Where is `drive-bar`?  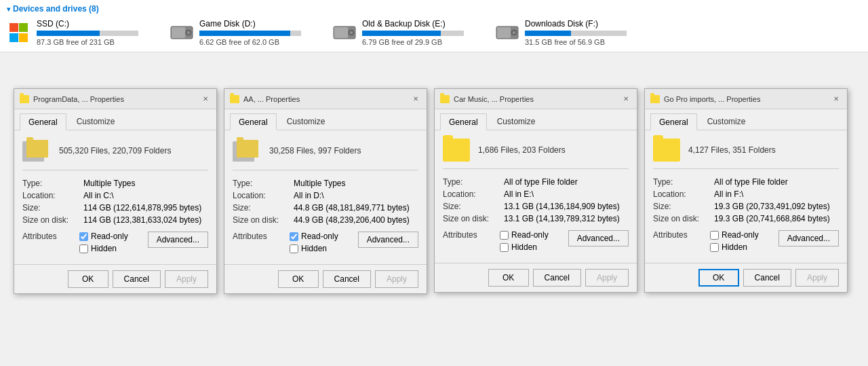
drive-bar is located at coordinates (548, 33).